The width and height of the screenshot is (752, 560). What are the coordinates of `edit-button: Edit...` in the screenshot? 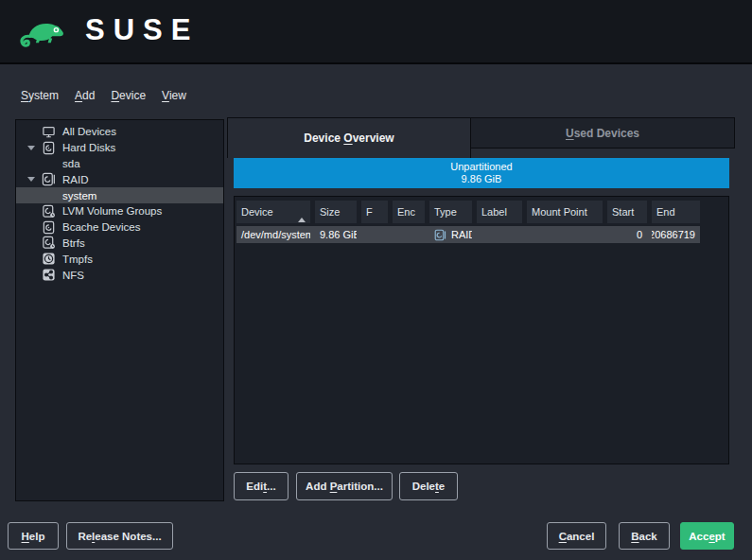 It's located at (261, 486).